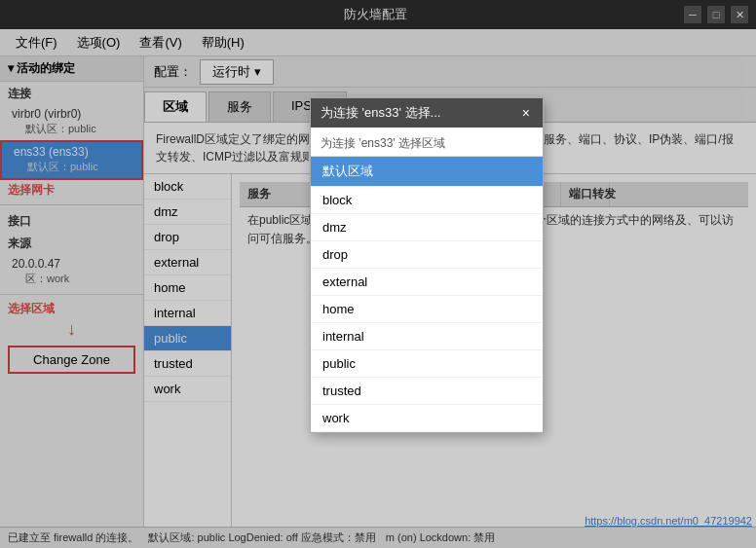 This screenshot has height=548, width=756. What do you see at coordinates (427, 337) in the screenshot?
I see `dialog-zone-item: internal` at bounding box center [427, 337].